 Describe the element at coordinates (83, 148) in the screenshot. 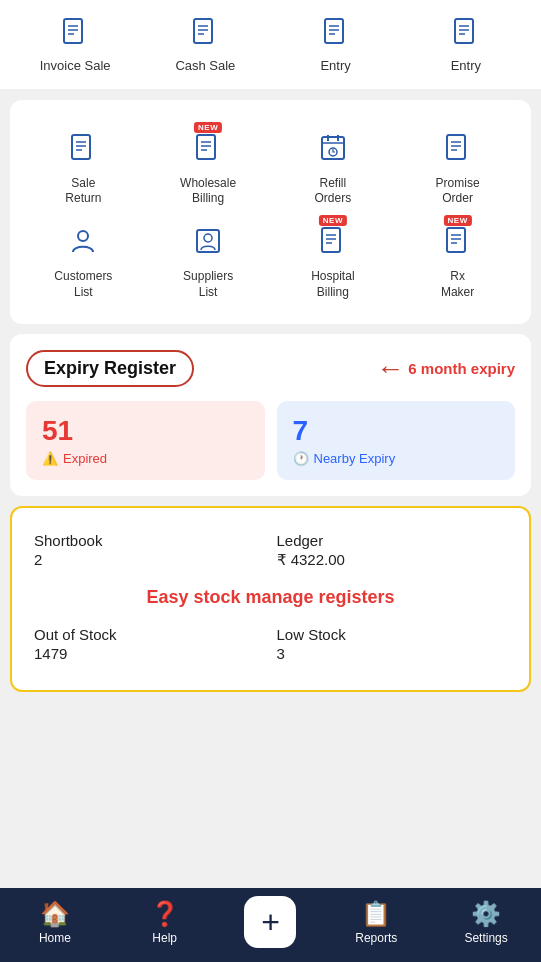

I see `sale-return-icon-wrap` at that location.